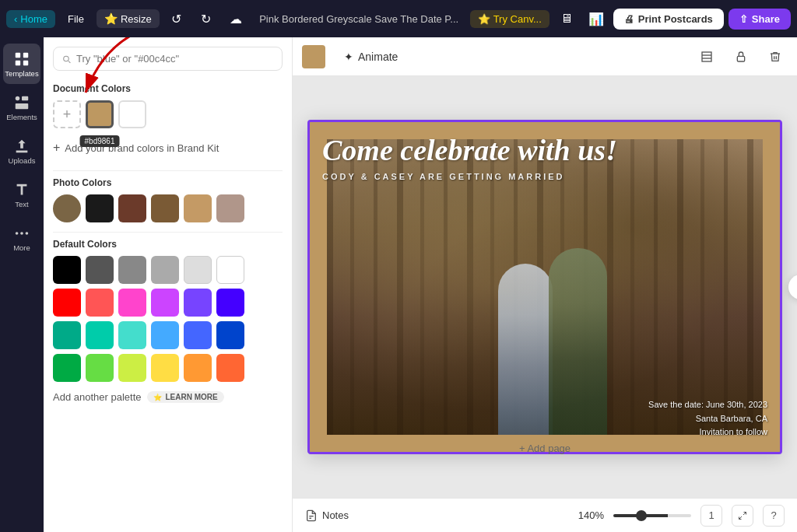 Image resolution: width=797 pixels, height=532 pixels. I want to click on default-color-coral, so click(100, 303).